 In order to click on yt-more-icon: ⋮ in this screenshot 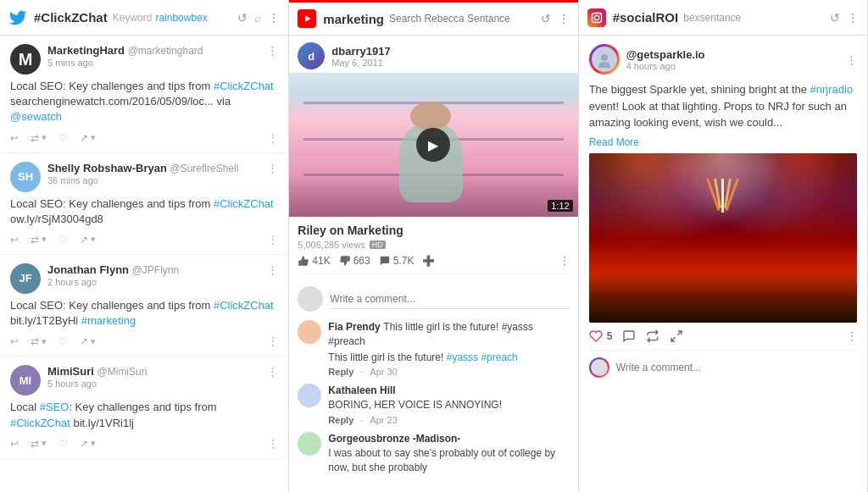, I will do `click(565, 261)`.